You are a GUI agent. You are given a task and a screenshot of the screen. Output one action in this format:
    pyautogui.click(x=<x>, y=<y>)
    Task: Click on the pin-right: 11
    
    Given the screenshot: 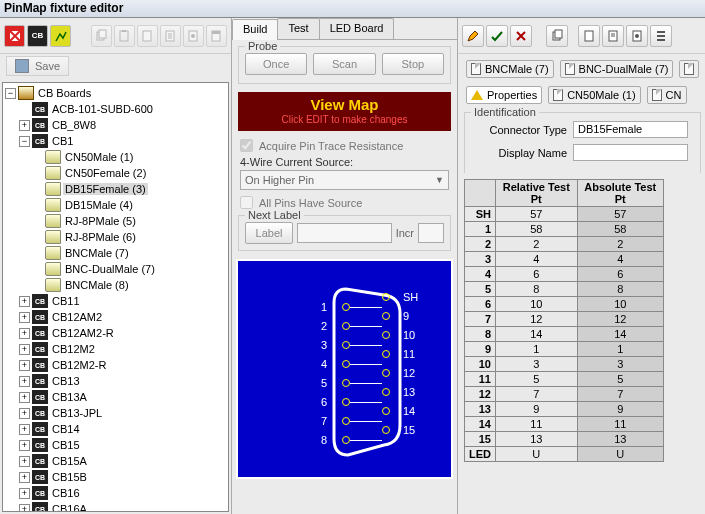 What is the action you would take?
    pyautogui.click(x=386, y=354)
    